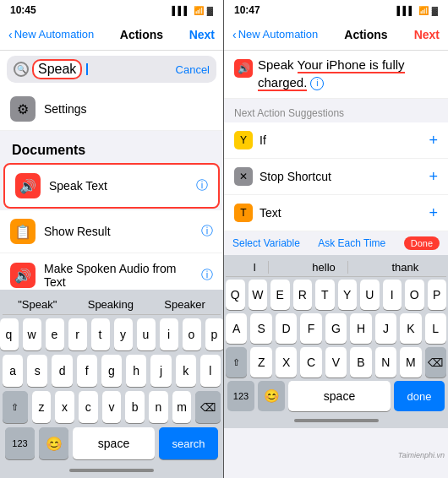 The image size is (448, 478). Describe the element at coordinates (434, 10) in the screenshot. I see `right-battery-icon: ▓` at that location.